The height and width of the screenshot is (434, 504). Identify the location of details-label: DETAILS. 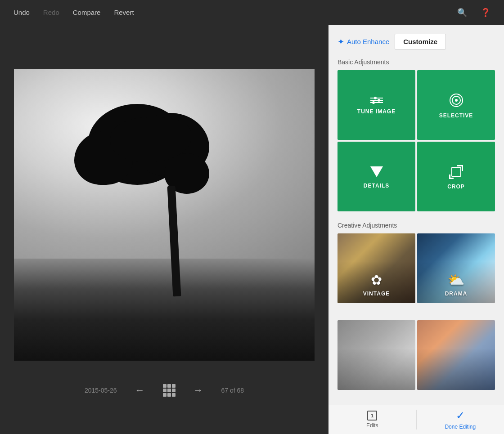
(376, 186).